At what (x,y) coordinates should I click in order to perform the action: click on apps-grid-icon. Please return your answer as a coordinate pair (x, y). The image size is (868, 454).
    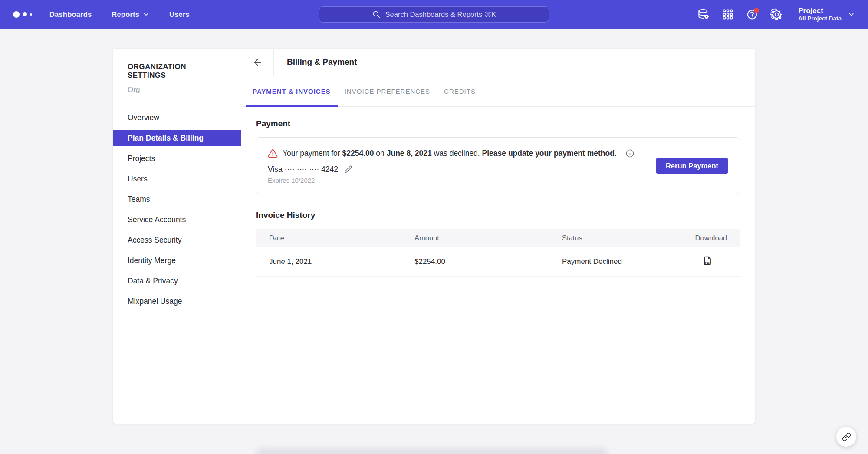
    Looking at the image, I should click on (728, 14).